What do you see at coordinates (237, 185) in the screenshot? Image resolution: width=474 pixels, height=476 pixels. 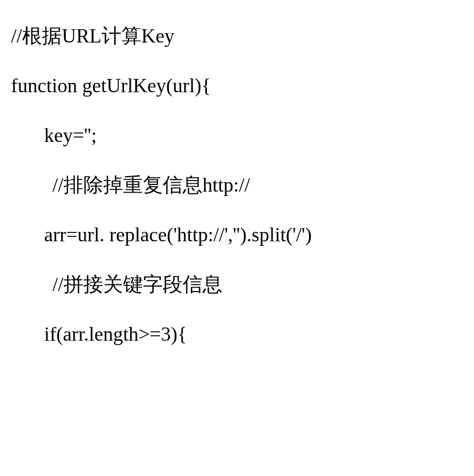 I see `code-comment-line: //排除掉重复信息http://` at bounding box center [237, 185].